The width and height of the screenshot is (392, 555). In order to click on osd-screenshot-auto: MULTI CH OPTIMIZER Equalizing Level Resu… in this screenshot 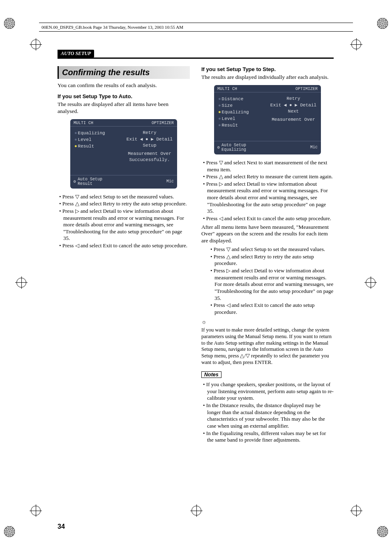, I will do `click(124, 154)`.